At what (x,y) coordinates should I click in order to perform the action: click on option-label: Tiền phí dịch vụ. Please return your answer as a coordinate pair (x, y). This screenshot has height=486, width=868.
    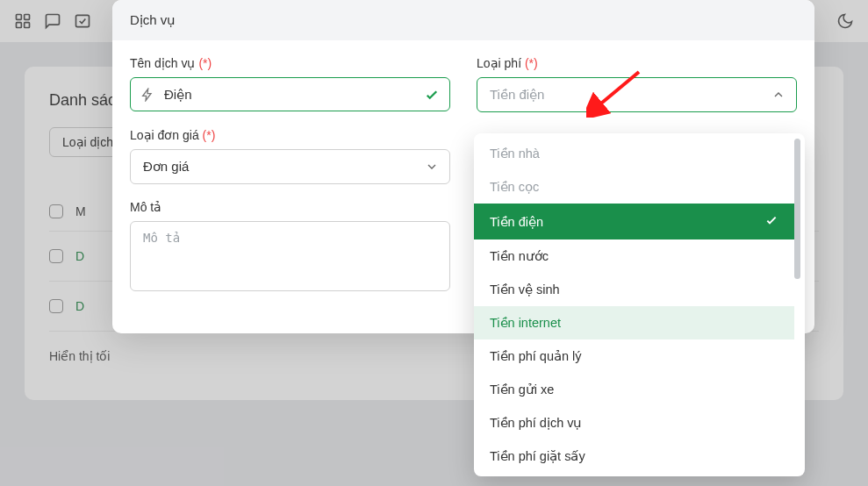
    Looking at the image, I should click on (535, 423).